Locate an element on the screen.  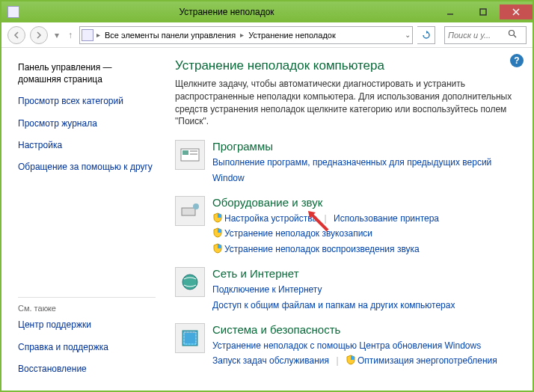
sidebar-link-help-support: Справка и поддержка is located at coordinates (87, 347).